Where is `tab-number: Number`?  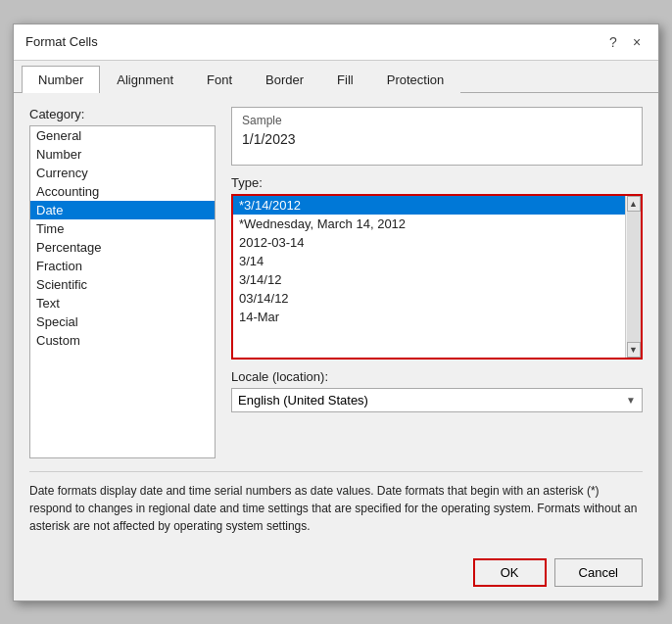 tab-number: Number is located at coordinates (61, 79).